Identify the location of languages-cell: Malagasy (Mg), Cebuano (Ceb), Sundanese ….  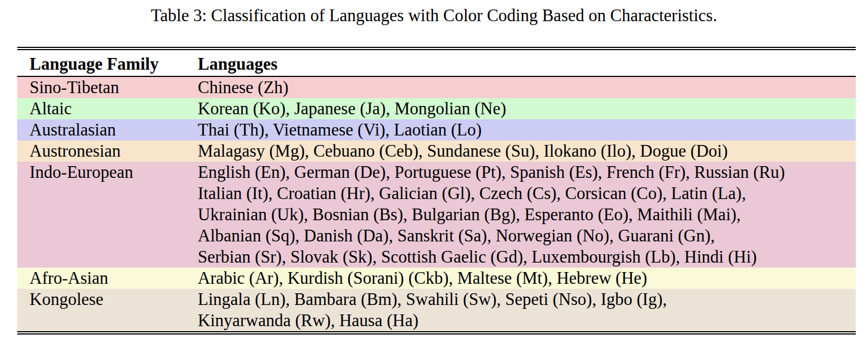
(527, 151).